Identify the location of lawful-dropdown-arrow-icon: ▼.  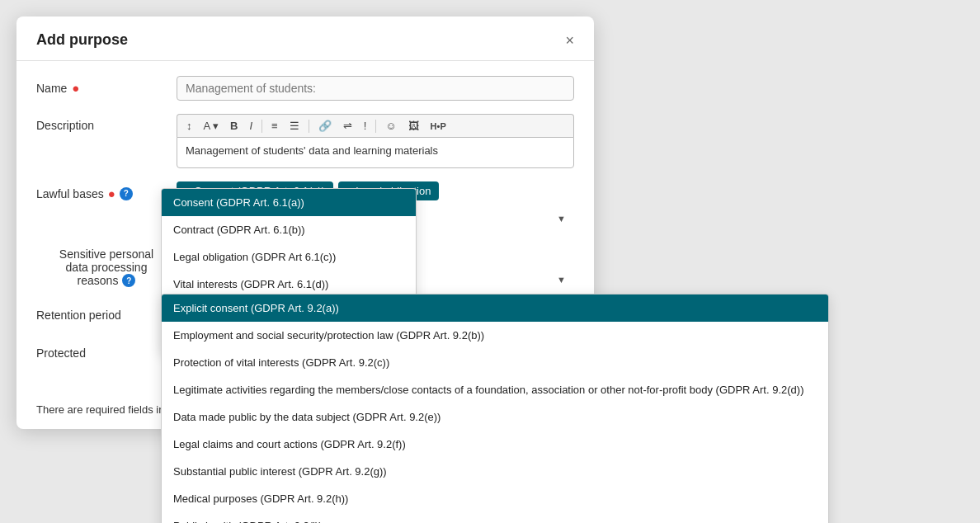
(561, 219).